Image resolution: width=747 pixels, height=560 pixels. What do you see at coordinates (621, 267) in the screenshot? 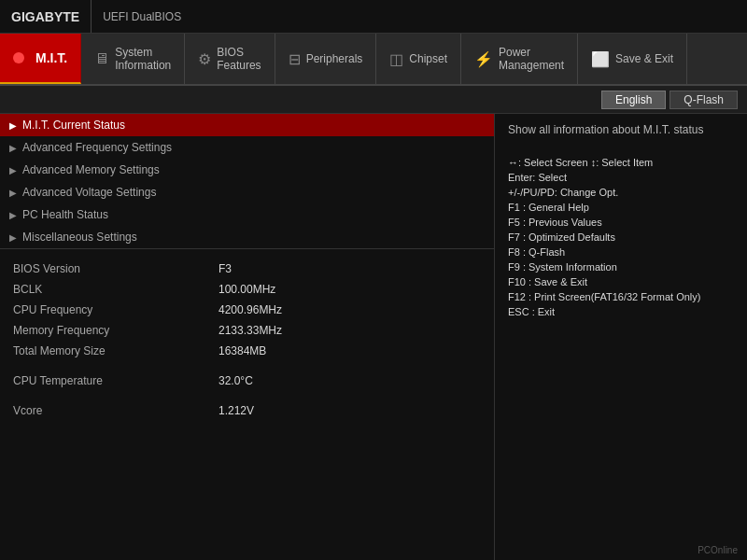
I see `help-f9: F9 : System Information` at bounding box center [621, 267].